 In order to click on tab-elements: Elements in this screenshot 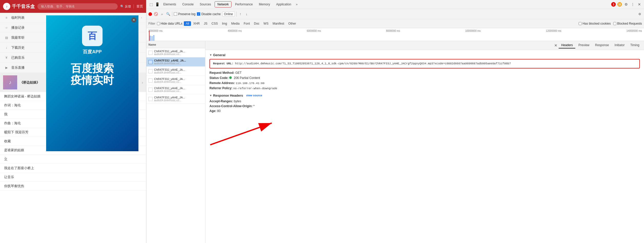, I will do `click(170, 4)`.